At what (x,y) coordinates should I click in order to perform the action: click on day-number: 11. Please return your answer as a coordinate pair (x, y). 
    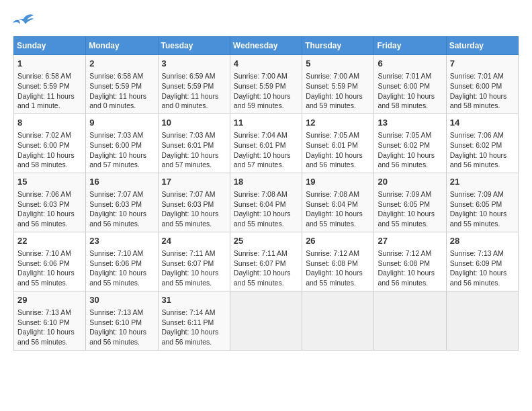
    Looking at the image, I should click on (266, 123).